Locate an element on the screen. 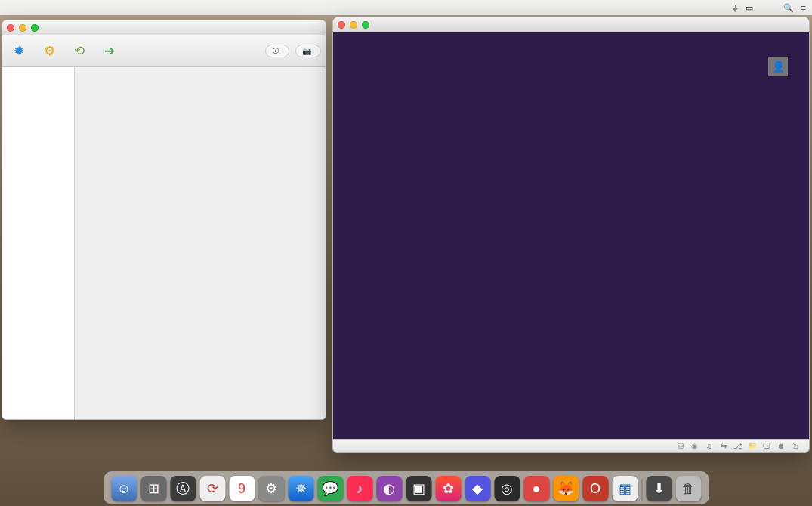 This screenshot has height=506, width=812. manager-titlebar is located at coordinates (164, 28).